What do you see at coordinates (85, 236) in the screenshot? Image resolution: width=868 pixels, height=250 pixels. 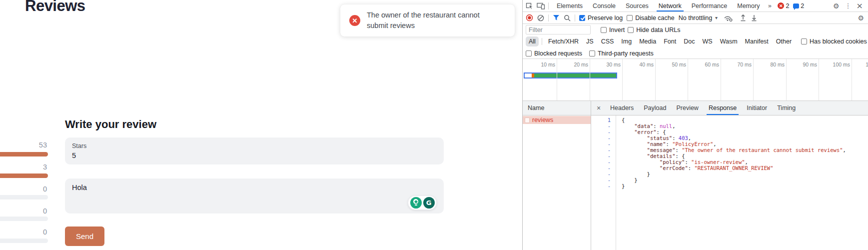 I see `send-button: Send` at bounding box center [85, 236].